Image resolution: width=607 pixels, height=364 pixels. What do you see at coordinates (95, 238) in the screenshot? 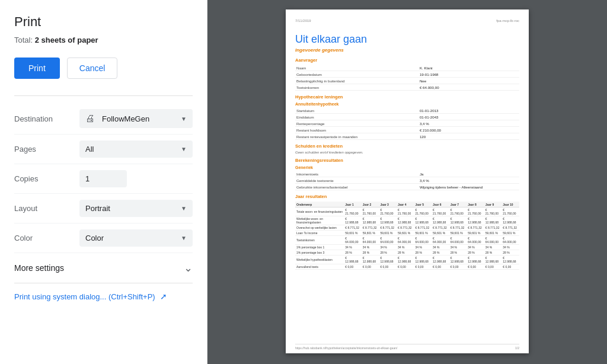
I see `color-value: Color` at bounding box center [95, 238].